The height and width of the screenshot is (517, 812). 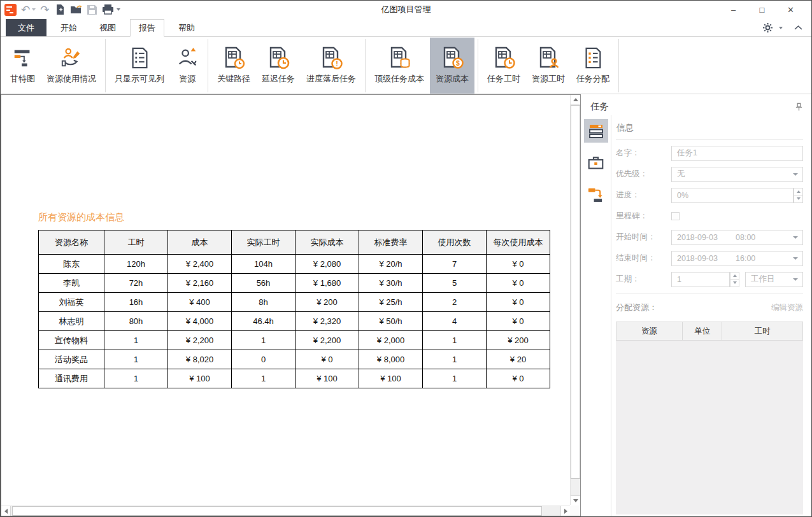 What do you see at coordinates (650, 331) in the screenshot?
I see `resource-column-header: 资源` at bounding box center [650, 331].